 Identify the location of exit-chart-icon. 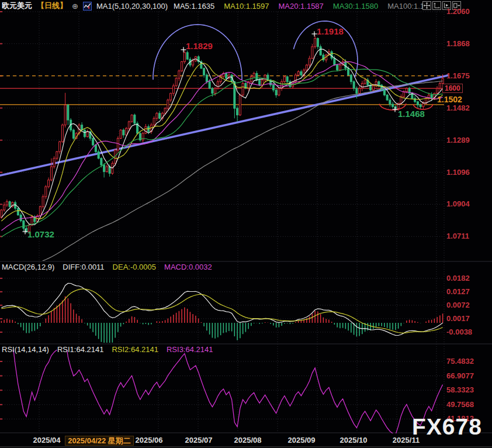
(457, 6).